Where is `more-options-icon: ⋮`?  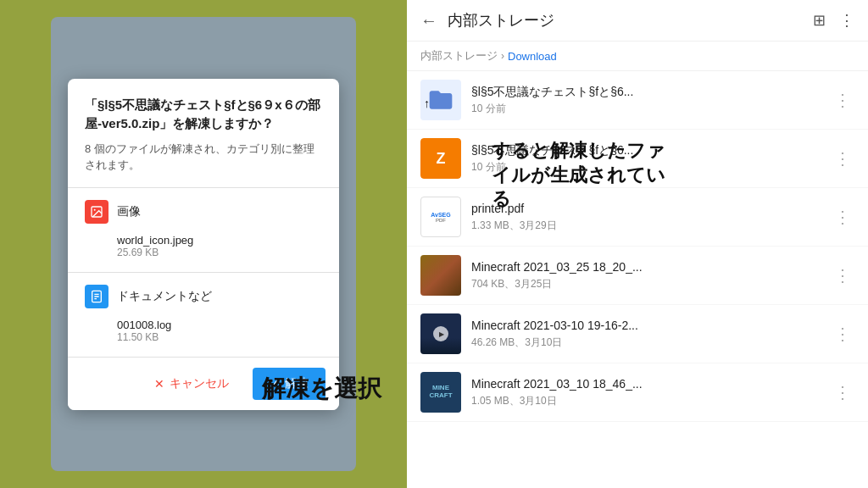
more-options-icon: ⋮ is located at coordinates (847, 20).